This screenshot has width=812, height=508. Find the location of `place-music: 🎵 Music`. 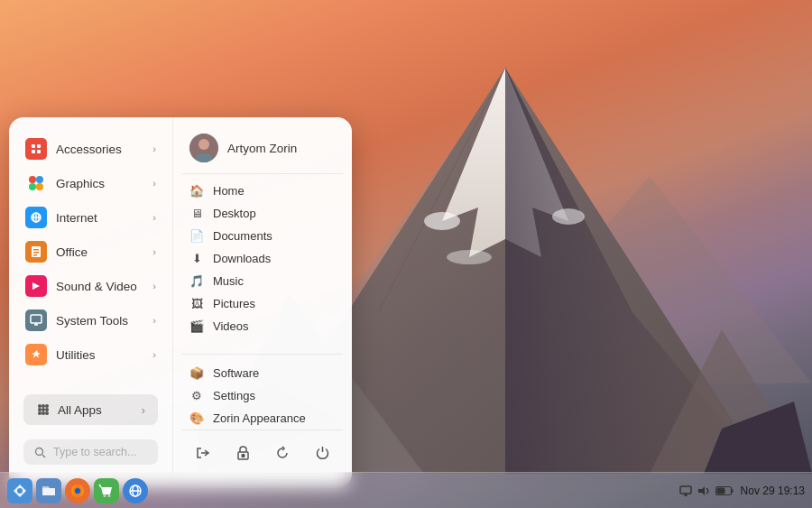

place-music: 🎵 Music is located at coordinates (263, 282).